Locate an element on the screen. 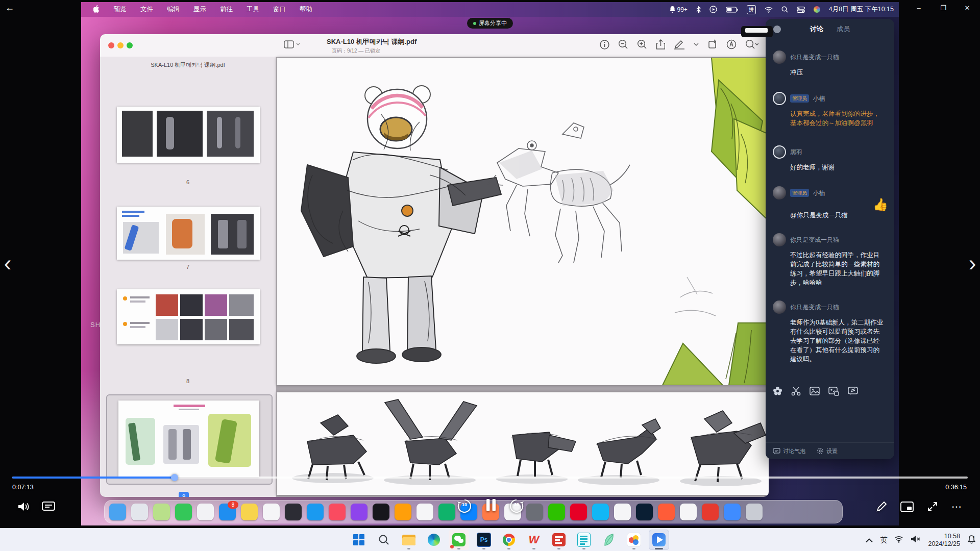 The height and width of the screenshot is (551, 980). wps-button: W is located at coordinates (534, 540).